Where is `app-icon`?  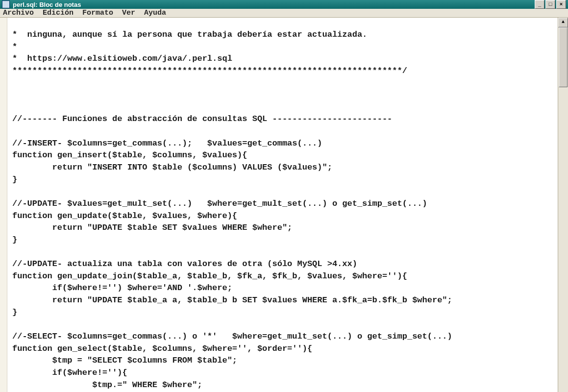
app-icon is located at coordinates (6, 4).